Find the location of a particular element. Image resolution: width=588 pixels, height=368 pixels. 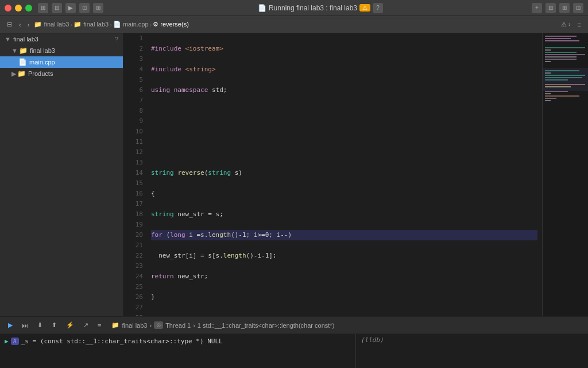

ln-13: 13 is located at coordinates (133, 163).